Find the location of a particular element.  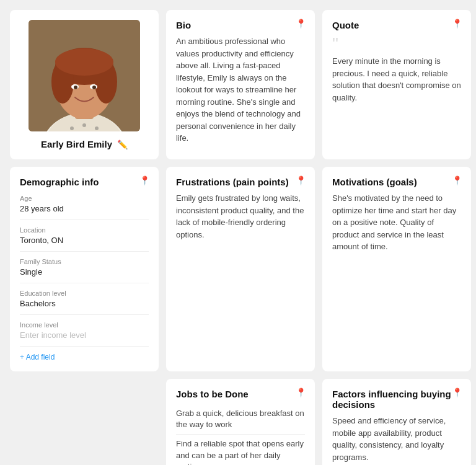

factors-body: Speed and efficiency of service, mobile … is located at coordinates (397, 439).